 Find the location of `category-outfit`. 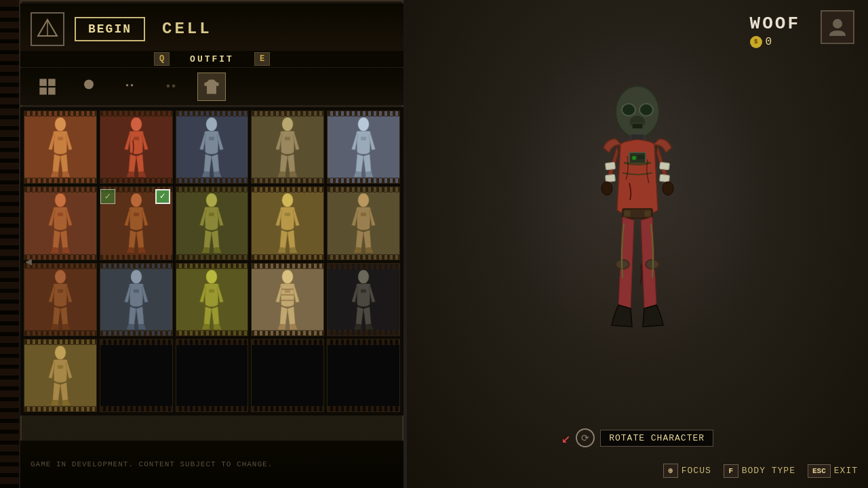

category-outfit is located at coordinates (212, 87).